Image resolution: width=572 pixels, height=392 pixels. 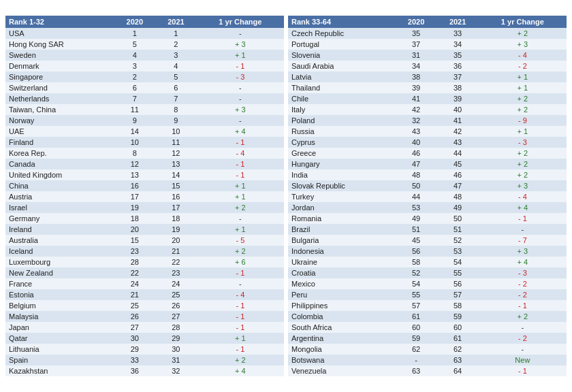 What do you see at coordinates (60, 99) in the screenshot?
I see `cell-country: Netherlands` at bounding box center [60, 99].